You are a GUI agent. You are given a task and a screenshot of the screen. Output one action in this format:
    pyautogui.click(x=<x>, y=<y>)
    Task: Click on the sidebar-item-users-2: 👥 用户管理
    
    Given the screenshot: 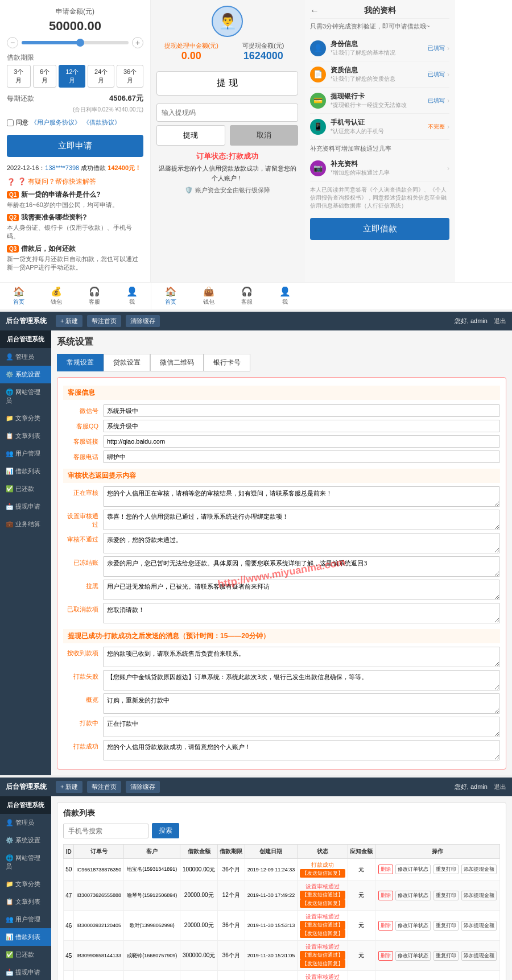 What is the action you would take?
    pyautogui.click(x=26, y=919)
    